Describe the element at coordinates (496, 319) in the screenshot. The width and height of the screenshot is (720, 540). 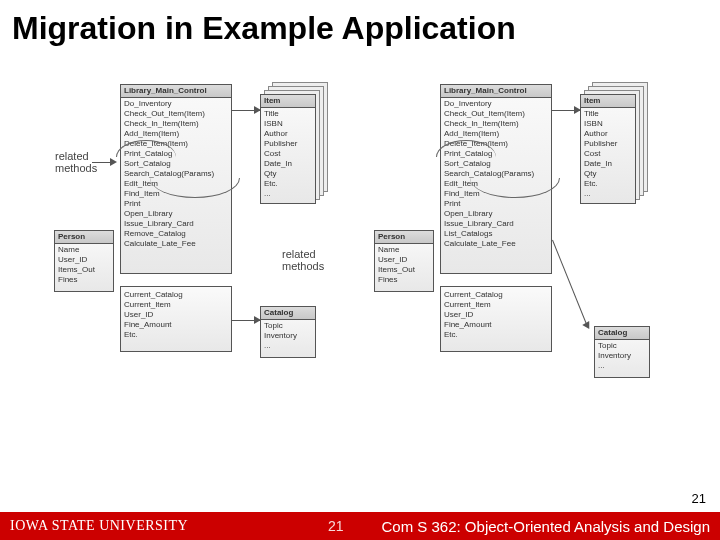
I see `card-state-right: Current_Catalog Current_Item User_ID Fin…` at that location.